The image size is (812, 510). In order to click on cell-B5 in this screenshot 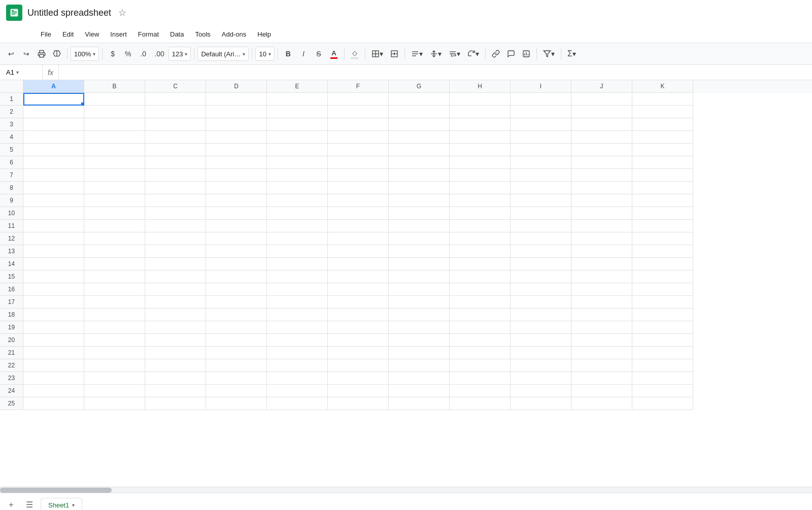, I will do `click(115, 150)`.